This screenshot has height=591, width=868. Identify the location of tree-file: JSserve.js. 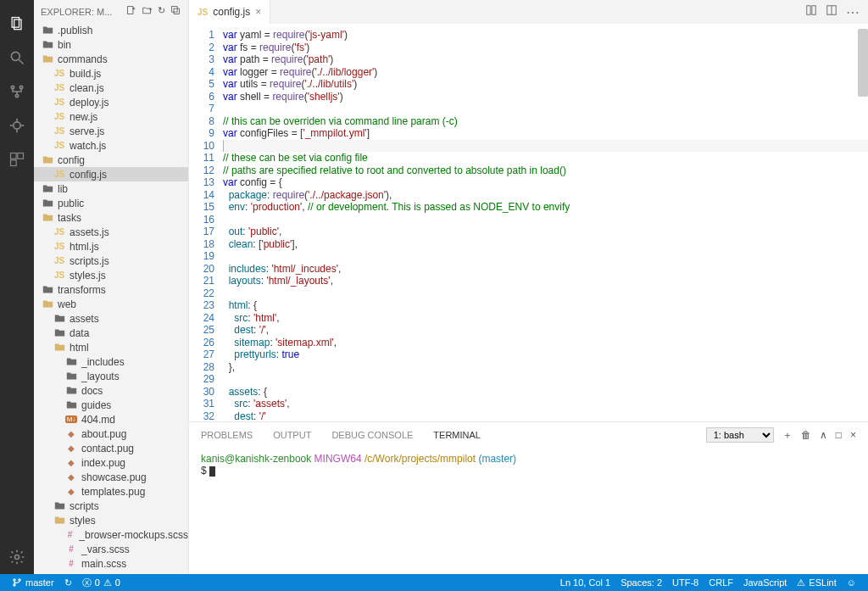
(111, 131).